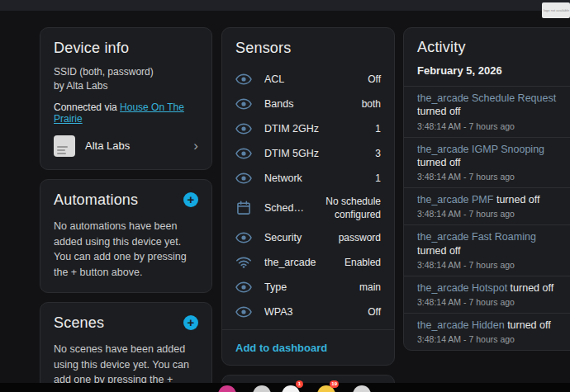 The width and height of the screenshot is (570, 392). I want to click on sensor-name: WPA3, so click(316, 312).